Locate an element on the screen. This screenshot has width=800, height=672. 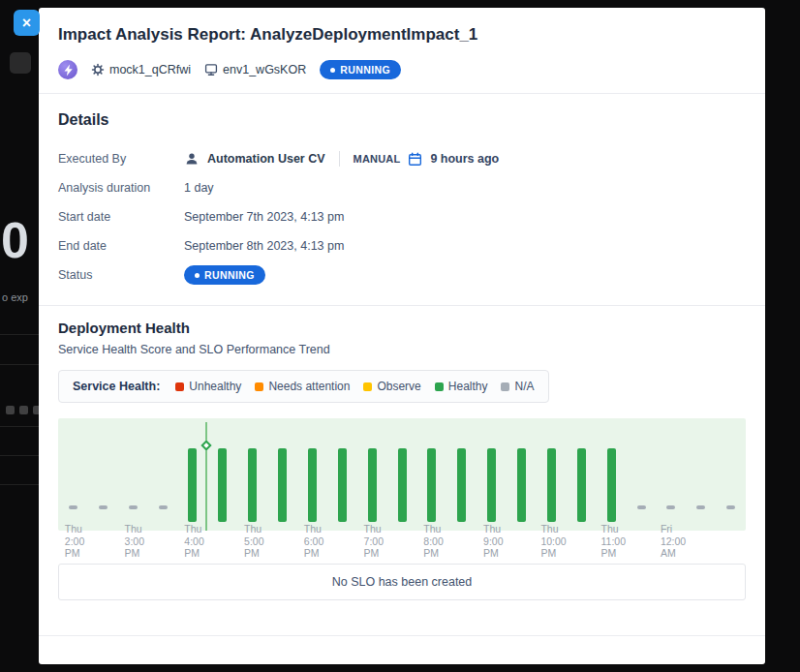
x-tick-label: Thu 8:00 PM is located at coordinates (433, 541).